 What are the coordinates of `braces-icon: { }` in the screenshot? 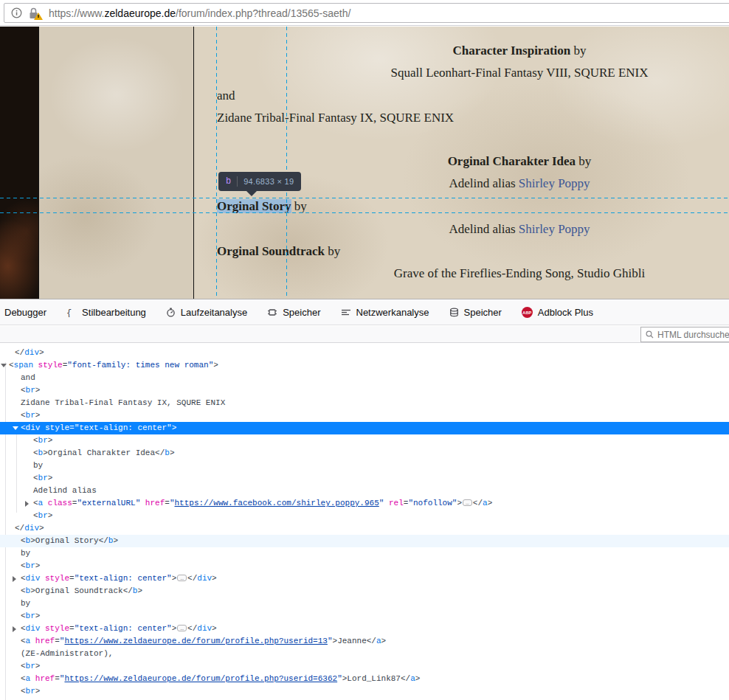 It's located at (72, 313).